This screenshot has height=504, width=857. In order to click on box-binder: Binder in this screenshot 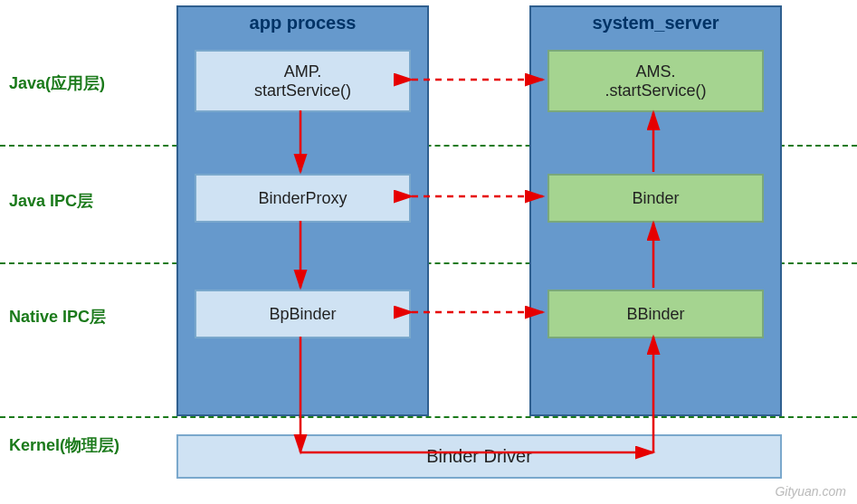, I will do `click(655, 198)`.